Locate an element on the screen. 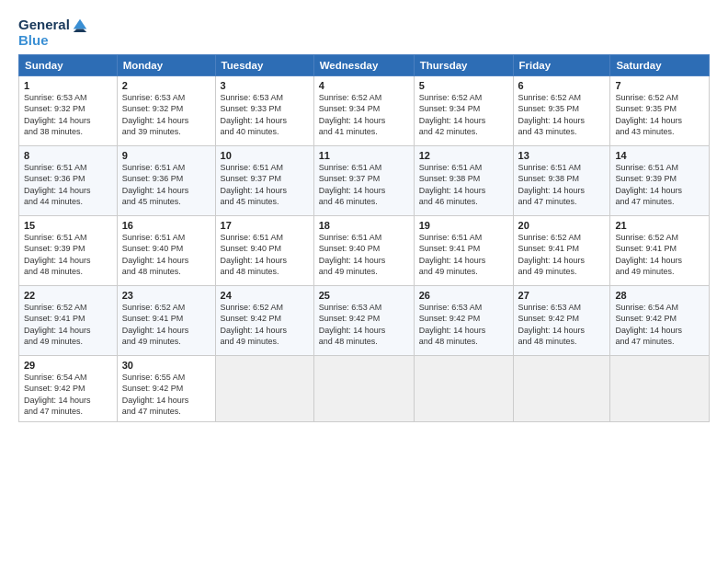 This screenshot has width=728, height=563. logo: General Blue is located at coordinates (53, 33).